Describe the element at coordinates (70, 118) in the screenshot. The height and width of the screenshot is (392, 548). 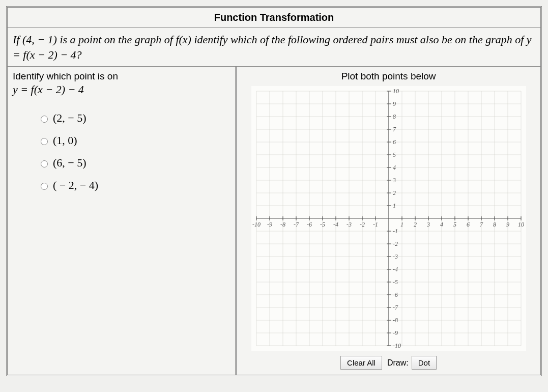
I see `option-label: (2, − 5)` at that location.